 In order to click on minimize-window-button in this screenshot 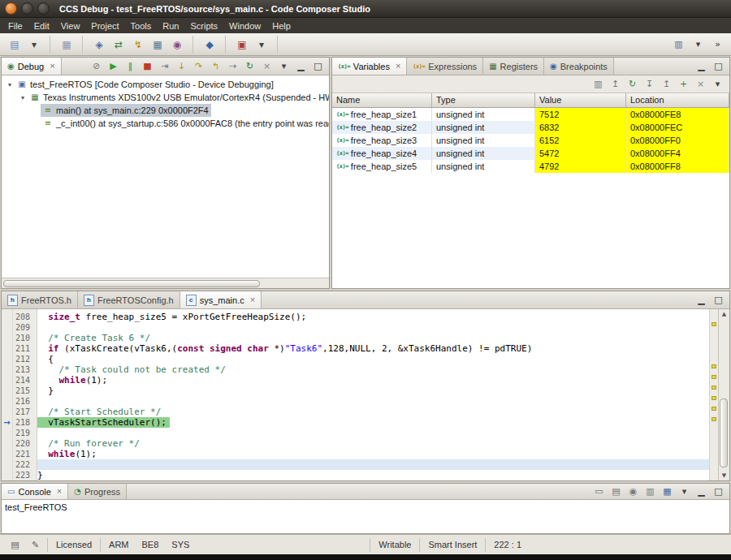, I will do `click(28, 8)`.